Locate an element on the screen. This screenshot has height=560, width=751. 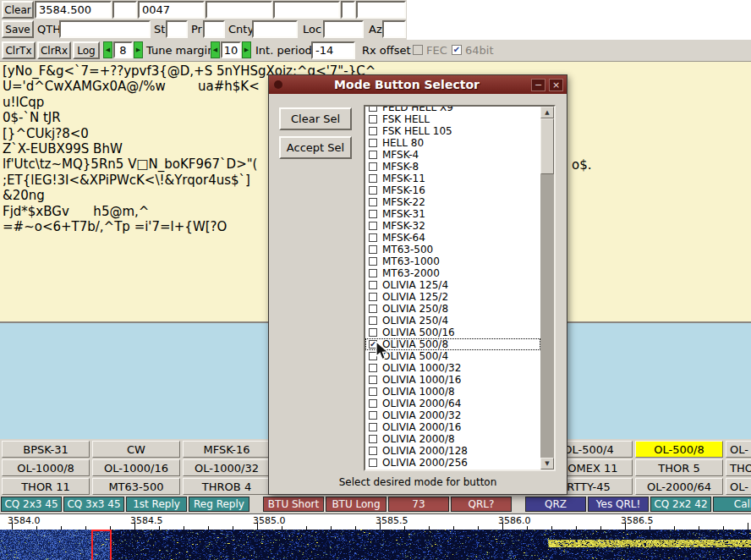
macro-button-qrl: QRL? is located at coordinates (481, 504).